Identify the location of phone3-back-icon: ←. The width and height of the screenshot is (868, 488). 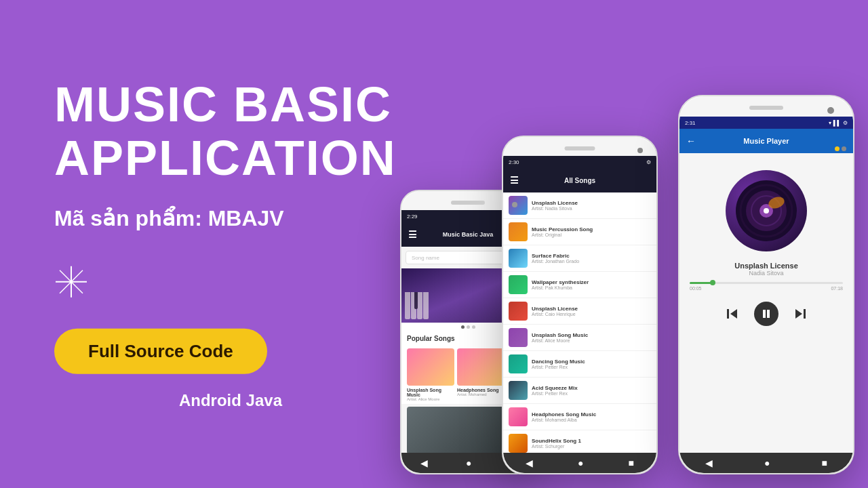
(691, 141).